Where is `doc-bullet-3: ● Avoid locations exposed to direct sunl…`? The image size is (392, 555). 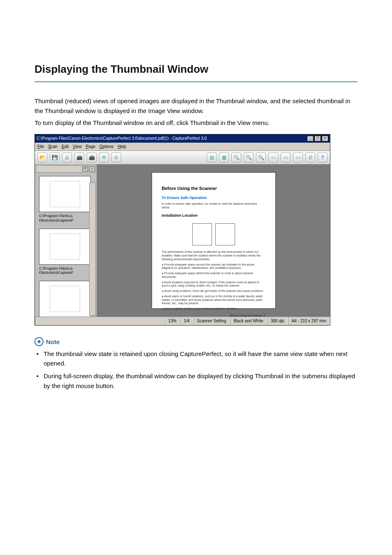
doc-bullet-3: ● Avoid locations exposed to direct sunl… is located at coordinates (214, 284).